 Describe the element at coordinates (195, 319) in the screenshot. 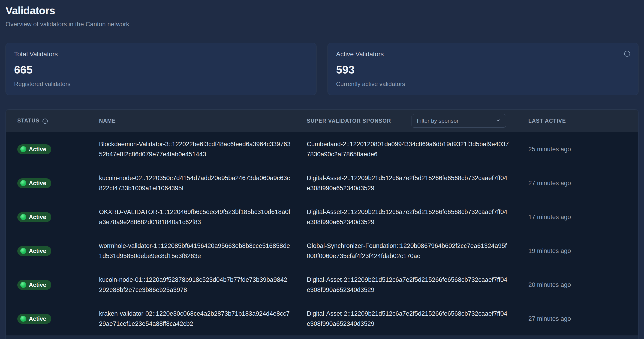

I see `validator-name: kraken-validator-02::1220e30c068ce4a2b28…` at that location.